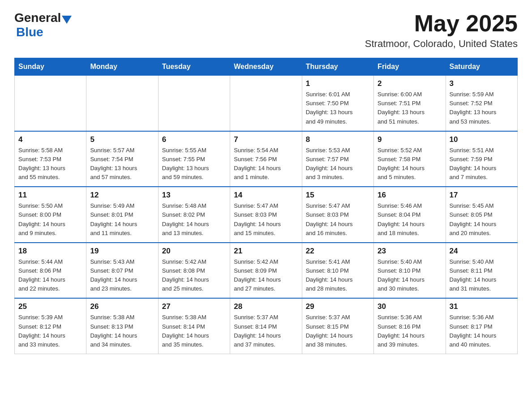 This screenshot has width=532, height=411. What do you see at coordinates (43, 25) in the screenshot?
I see `logo: General Blue` at bounding box center [43, 25].